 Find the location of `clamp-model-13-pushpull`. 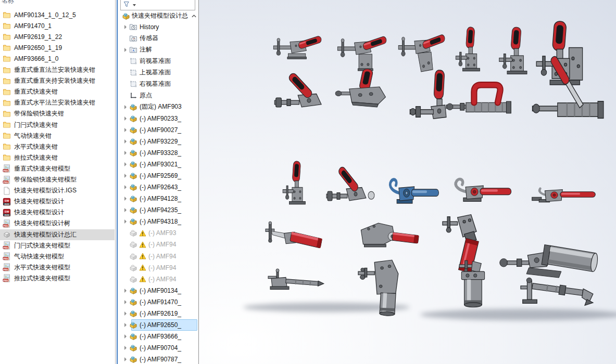

clamp-model-13-pushpull is located at coordinates (351, 186).